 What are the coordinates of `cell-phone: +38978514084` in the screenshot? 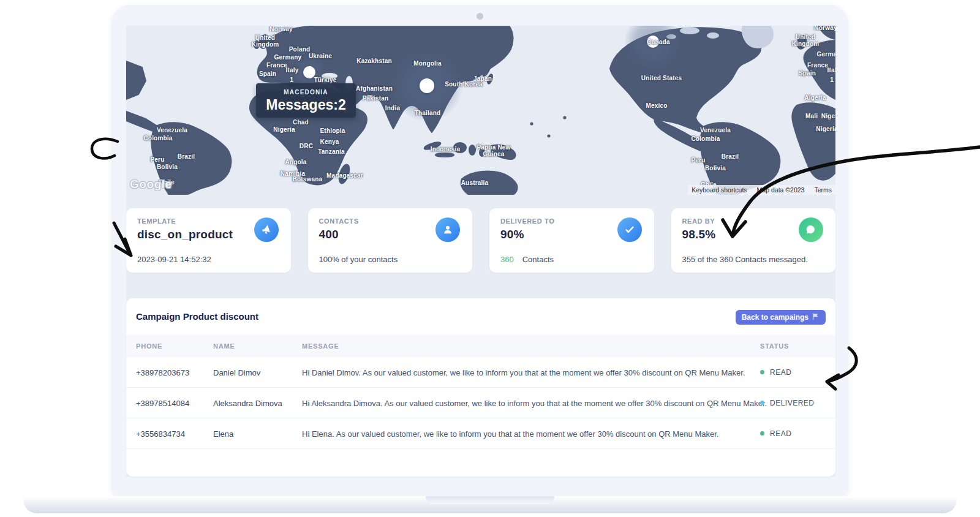 It's located at (163, 403).